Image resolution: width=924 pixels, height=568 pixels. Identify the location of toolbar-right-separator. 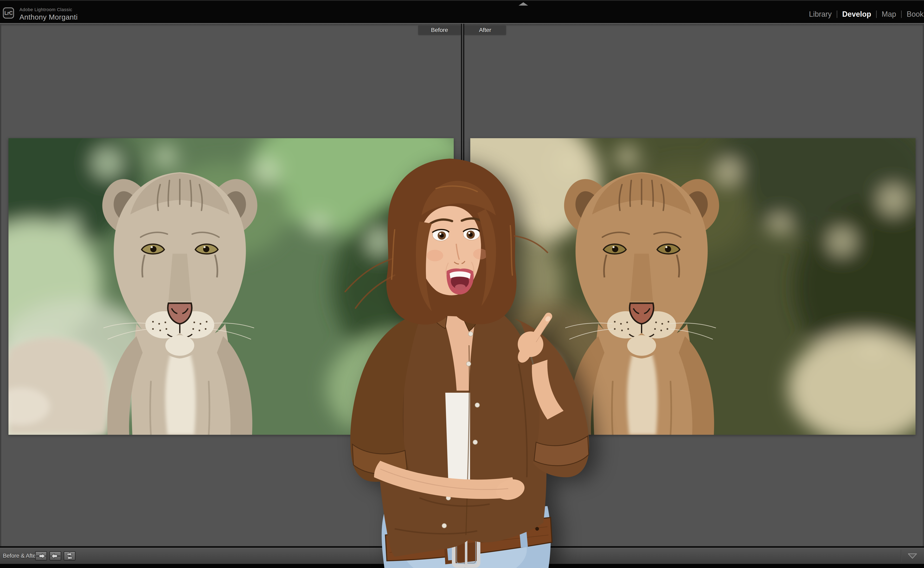
(901, 556).